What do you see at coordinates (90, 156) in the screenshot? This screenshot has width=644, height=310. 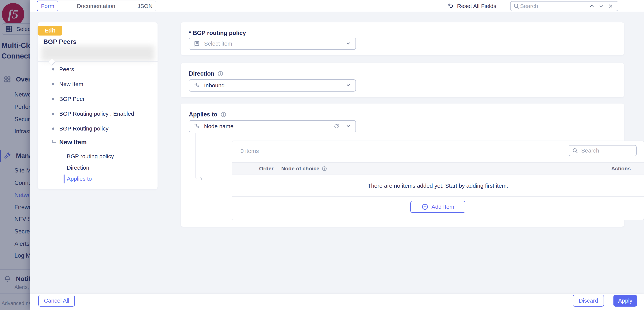 I see `tree-child-bgp-routing-policy: BGP routing policy` at bounding box center [90, 156].